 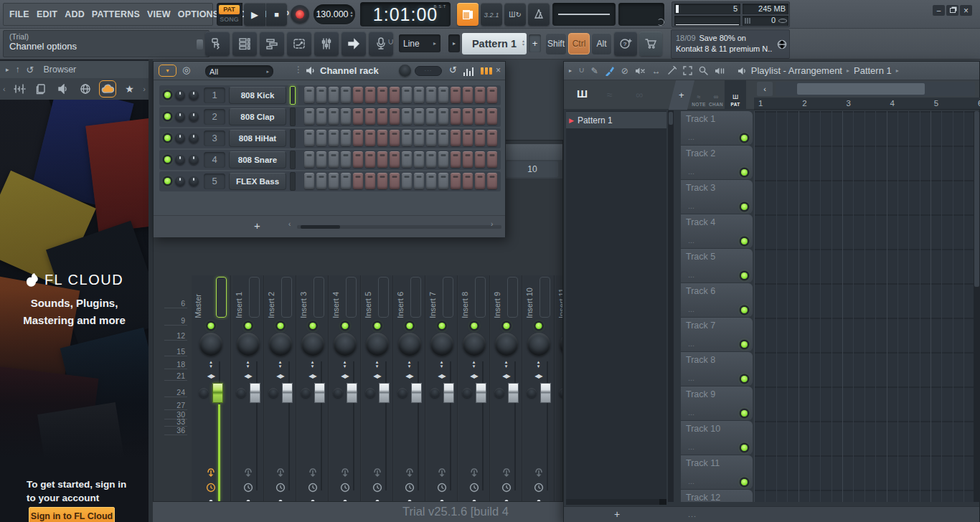 I want to click on pan-arrows-icon: ◀▶, so click(x=344, y=376).